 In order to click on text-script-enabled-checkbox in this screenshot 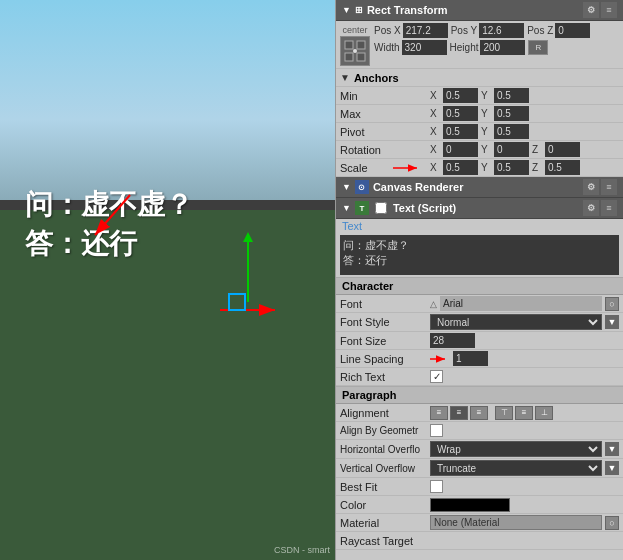, I will do `click(381, 208)`.